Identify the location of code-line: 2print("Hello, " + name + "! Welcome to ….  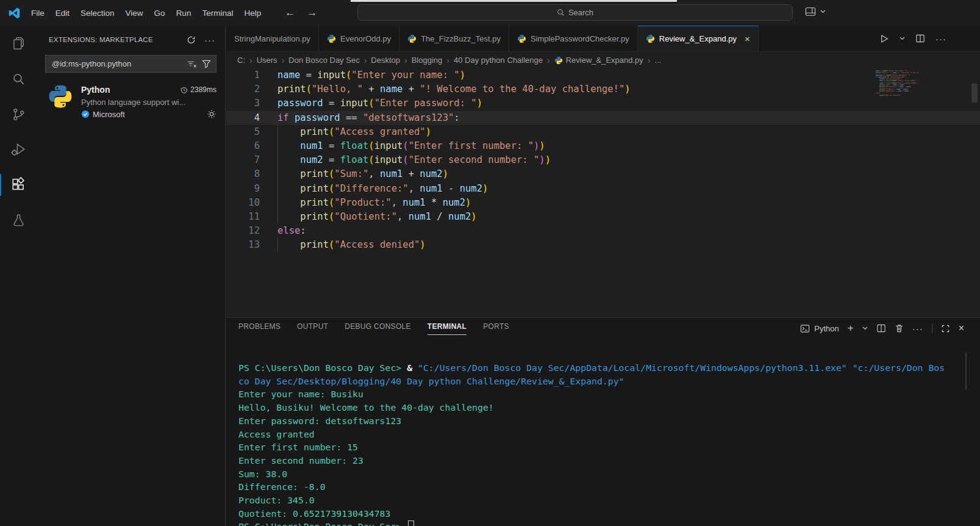
(603, 89).